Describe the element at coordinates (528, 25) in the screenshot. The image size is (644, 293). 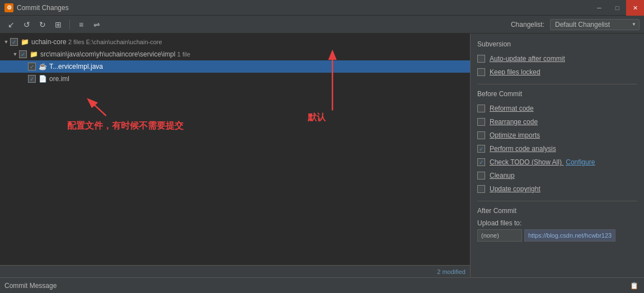
I see `changelist-label: Changelist:` at that location.